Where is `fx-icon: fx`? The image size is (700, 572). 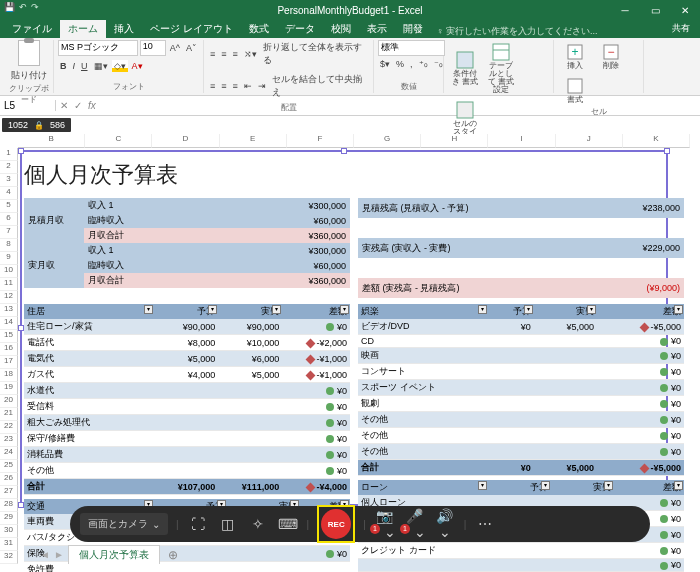 fx-icon: fx is located at coordinates (92, 106).